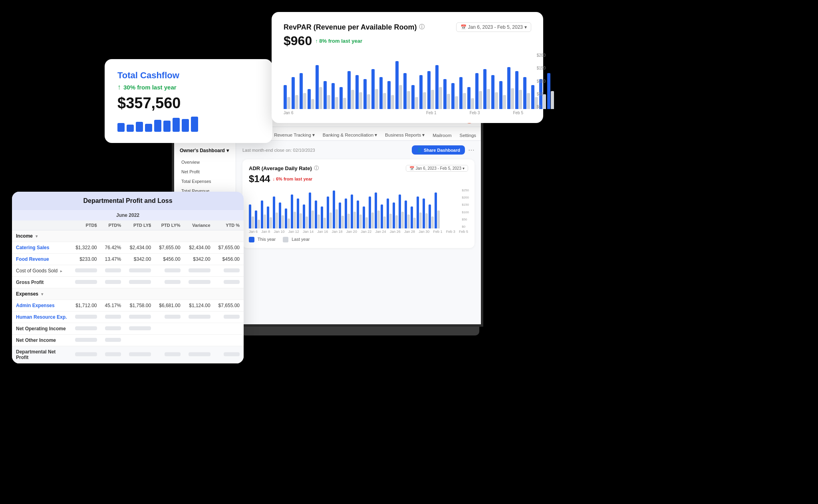 This screenshot has width=818, height=504. I want to click on nav-mailroom: Mailroom, so click(442, 135).